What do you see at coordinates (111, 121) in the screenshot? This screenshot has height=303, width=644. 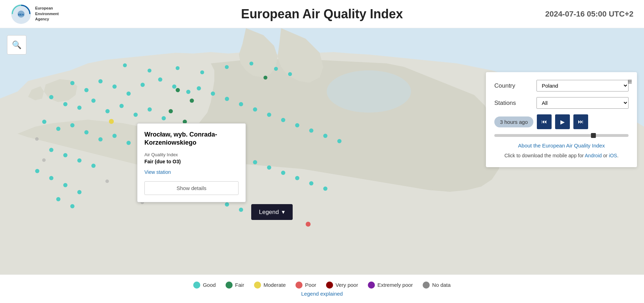 I see `map-dot-moderate` at bounding box center [111, 121].